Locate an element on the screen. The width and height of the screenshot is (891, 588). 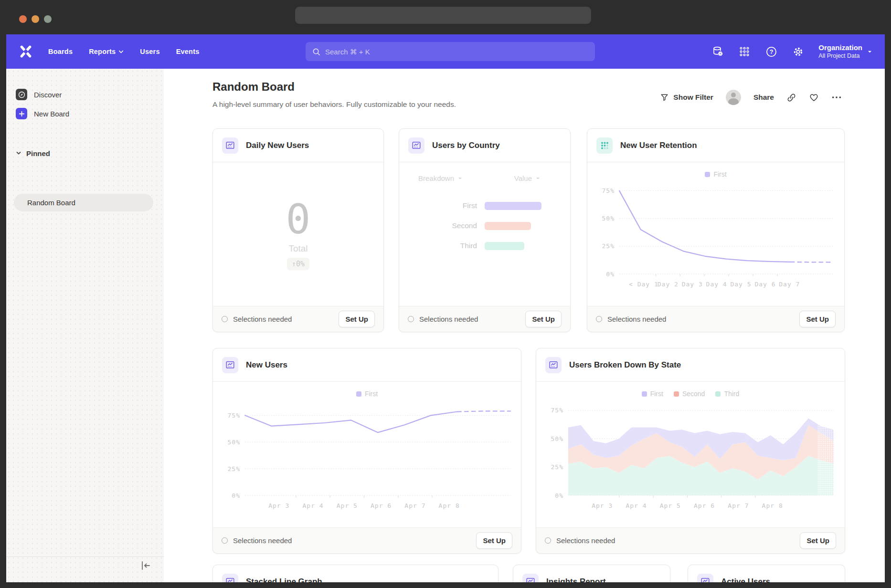
nav-item-users: Users is located at coordinates (150, 52).